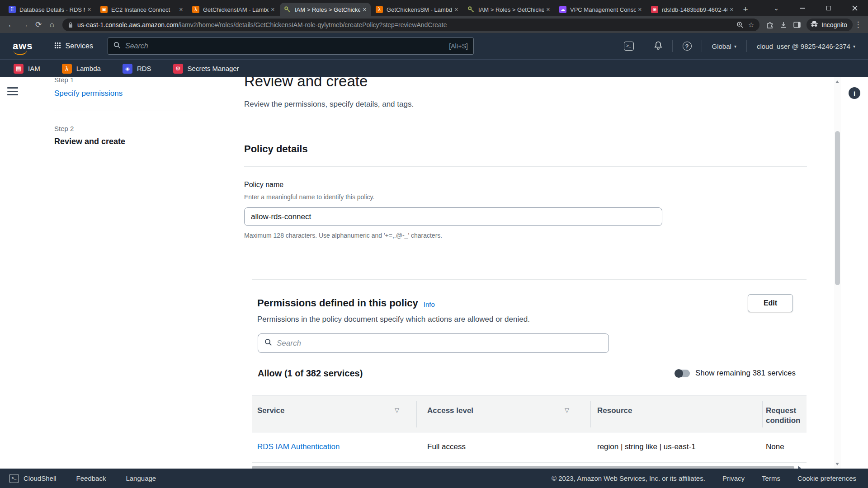 This screenshot has width=868, height=488. Describe the element at coordinates (770, 25) in the screenshot. I see `extensions-puzzle-icon` at that location.